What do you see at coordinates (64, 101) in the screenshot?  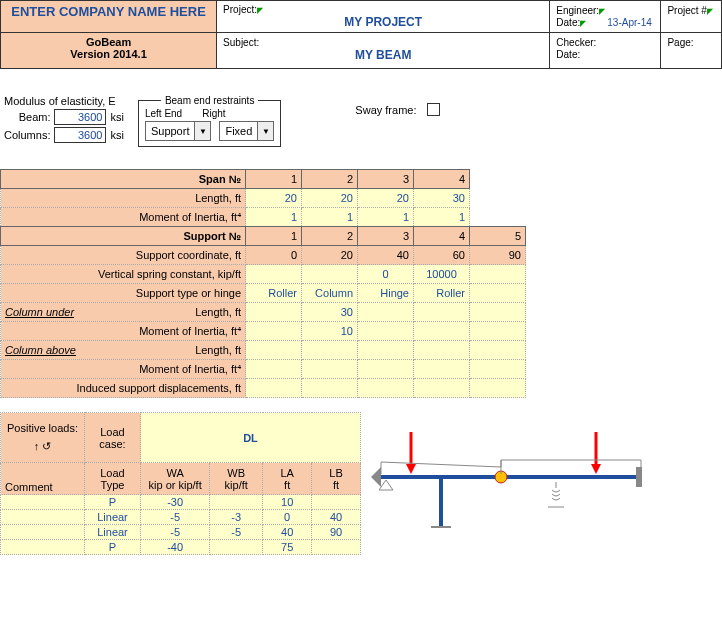 I see `modulus-title: Modulus of elasticity, E` at bounding box center [64, 101].